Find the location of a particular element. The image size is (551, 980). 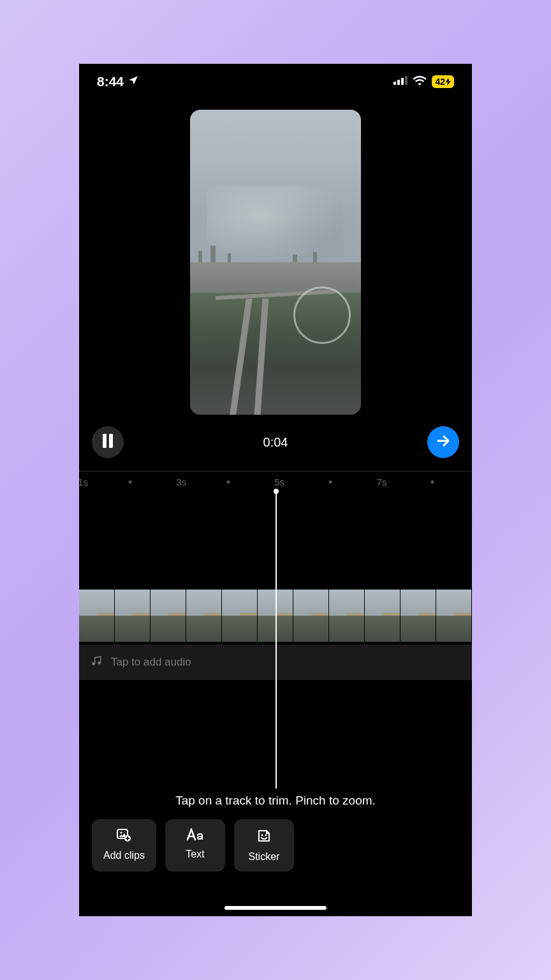

video-preview is located at coordinates (276, 262).